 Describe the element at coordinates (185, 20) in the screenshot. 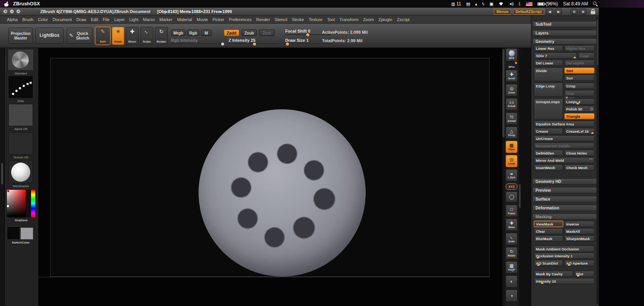

I see `menu-item: Material` at that location.